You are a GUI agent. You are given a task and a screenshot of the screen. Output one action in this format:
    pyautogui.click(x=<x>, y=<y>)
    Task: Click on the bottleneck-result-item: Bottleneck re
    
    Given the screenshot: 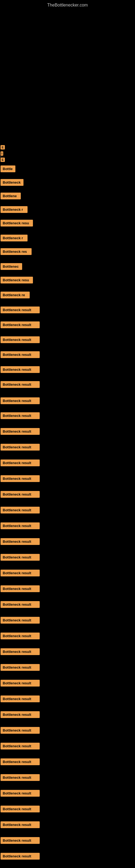 What is the action you would take?
    pyautogui.click(x=15, y=295)
    